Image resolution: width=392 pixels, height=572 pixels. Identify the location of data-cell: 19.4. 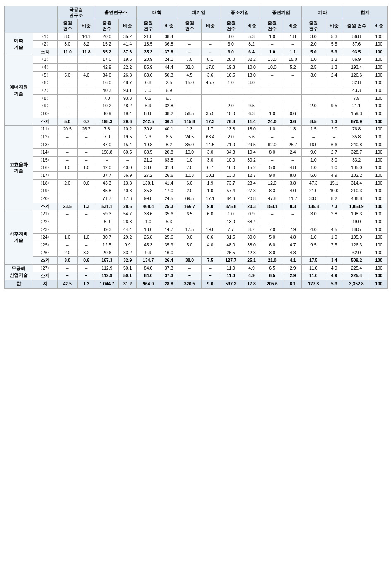
(127, 113).